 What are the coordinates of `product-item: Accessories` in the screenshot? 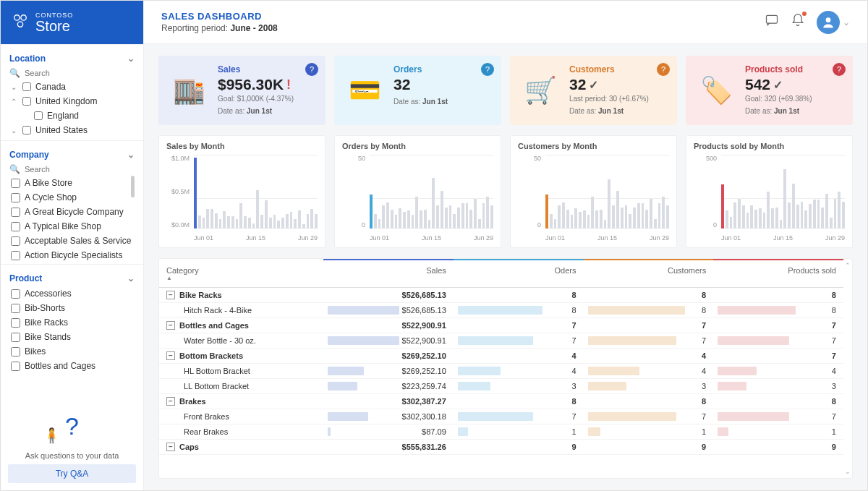 It's located at (72, 294).